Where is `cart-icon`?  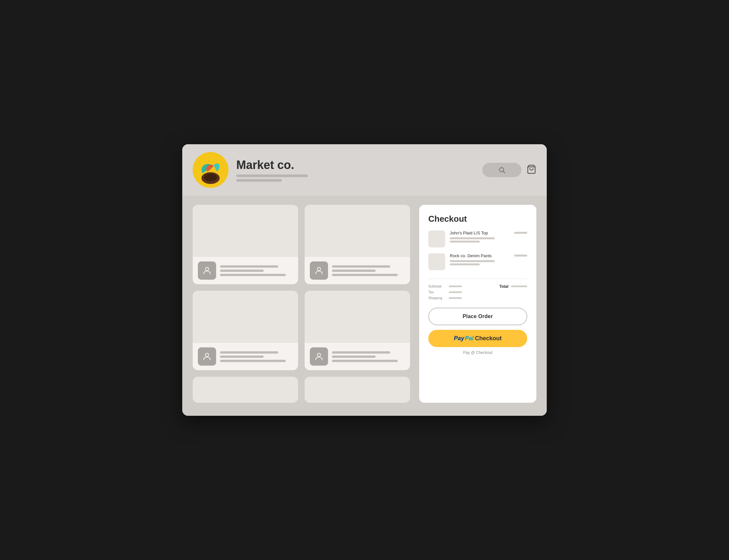 cart-icon is located at coordinates (531, 169).